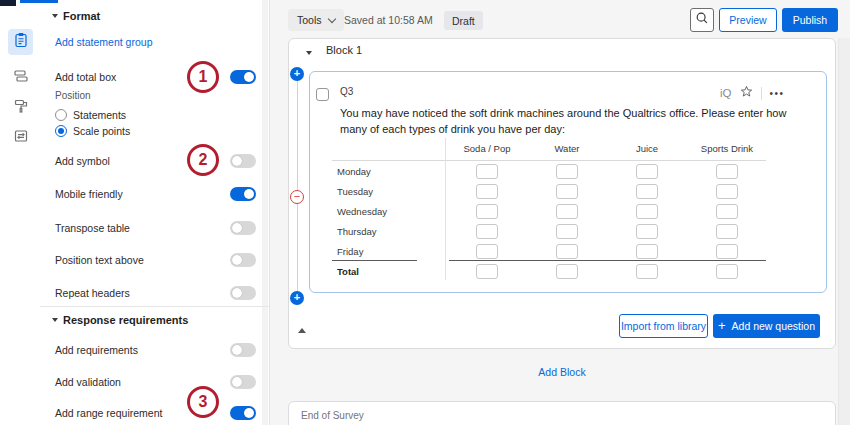 The image size is (850, 425). What do you see at coordinates (844, 232) in the screenshot?
I see `canvas-scrollbar` at bounding box center [844, 232].